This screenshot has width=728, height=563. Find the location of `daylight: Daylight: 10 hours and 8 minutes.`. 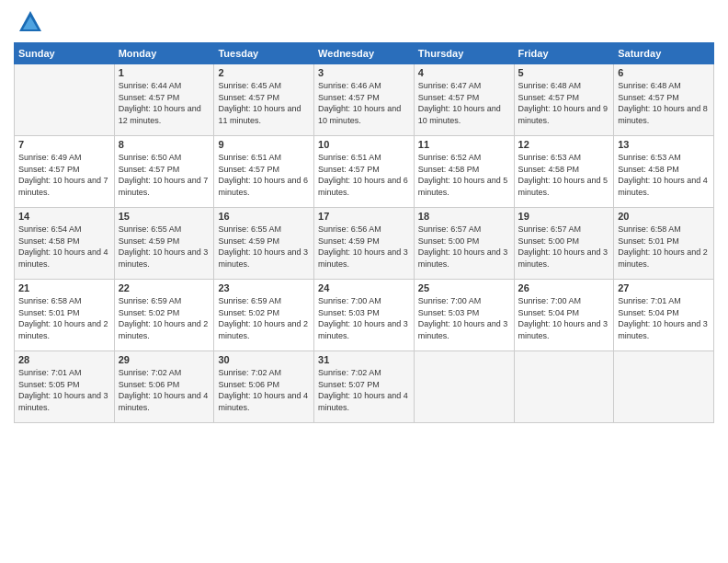

daylight: Daylight: 10 hours and 8 minutes. is located at coordinates (663, 114).